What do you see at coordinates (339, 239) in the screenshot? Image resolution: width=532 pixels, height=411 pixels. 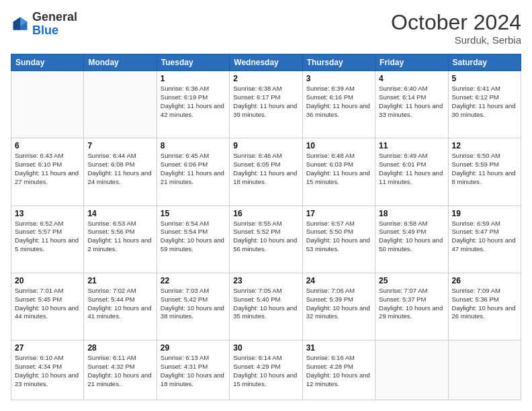 I see `table-row: 17Sunrise: 6:57 AMSunset: 5:50 PMDayligh…` at bounding box center [339, 239].